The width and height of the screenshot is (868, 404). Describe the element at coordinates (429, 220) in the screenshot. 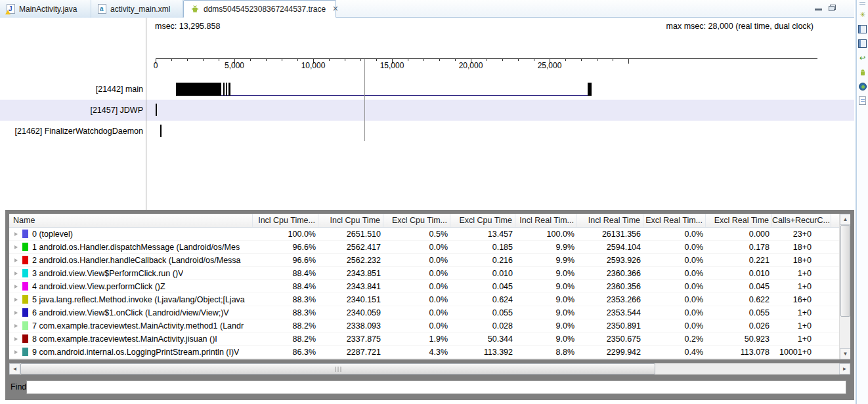

I see `table-header-row: NameIncl Cpu Time...Incl Cpu TimeExcl Cp…` at that location.